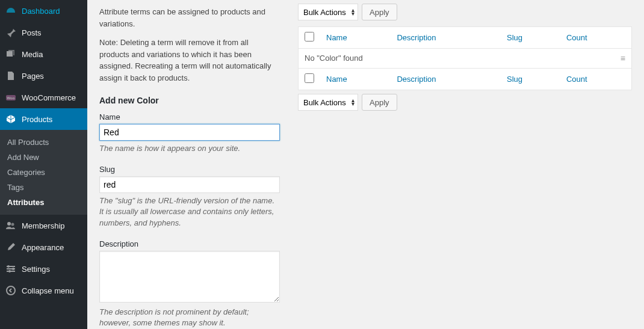  I want to click on products-icon, so click(11, 119).